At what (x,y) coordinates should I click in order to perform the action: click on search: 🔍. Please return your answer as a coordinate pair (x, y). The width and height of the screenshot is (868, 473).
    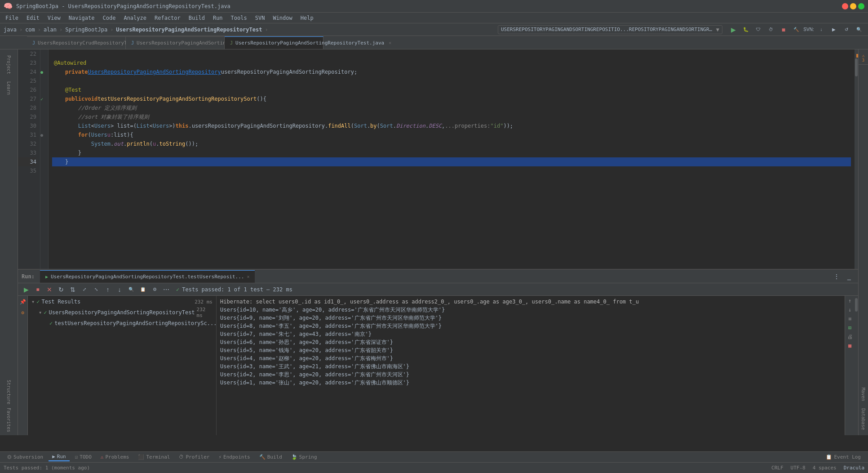
    Looking at the image, I should click on (859, 30).